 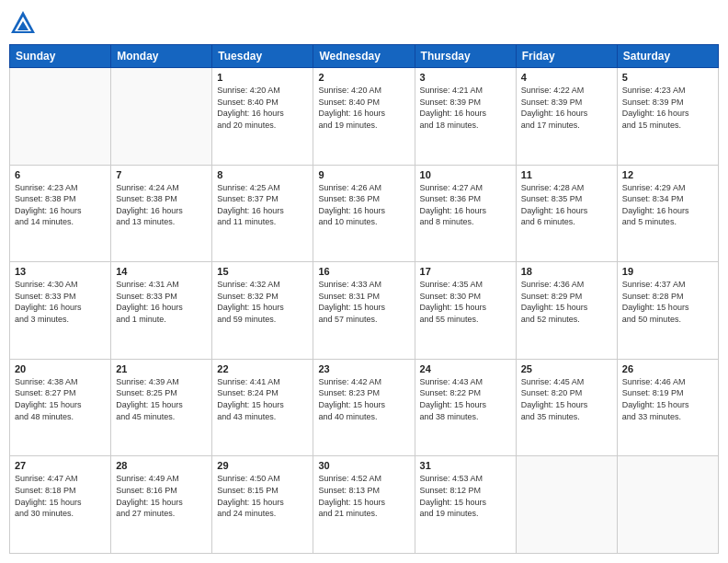 I want to click on calendar-weekday: Friday, so click(x=566, y=57).